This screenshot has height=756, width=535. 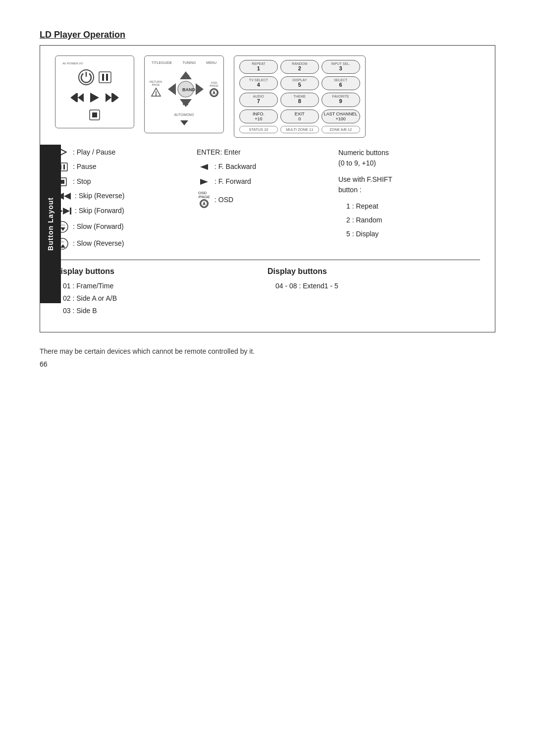 I want to click on legend-osd-icon: OSD/PAGE, so click(x=204, y=200).